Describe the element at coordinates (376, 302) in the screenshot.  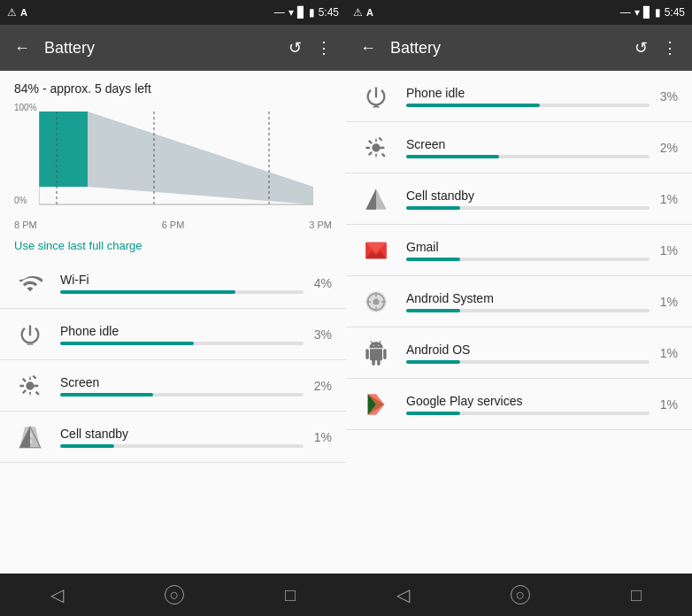
I see `android-system-icon` at that location.